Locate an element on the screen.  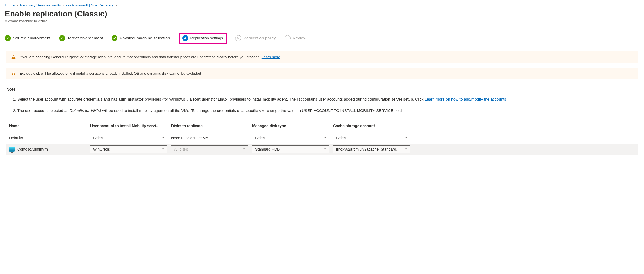
note-heading: Note: is located at coordinates (322, 89).